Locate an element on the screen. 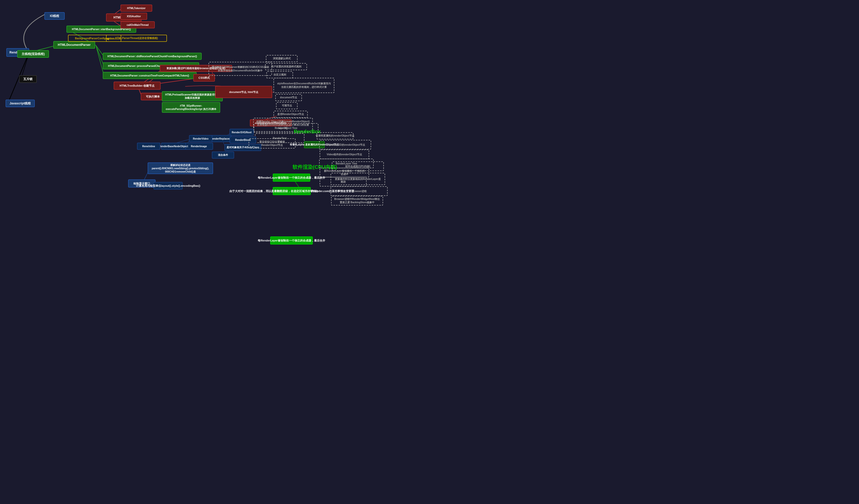 The height and width of the screenshot is (504, 859). node-html-parser-thread: HTMLParserThread(还存在背粮线程) is located at coordinates (136, 38).